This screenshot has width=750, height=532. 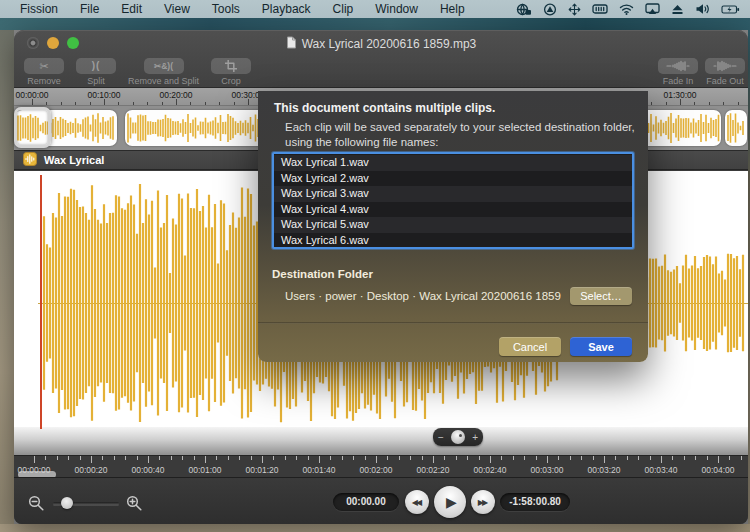 What do you see at coordinates (226, 9) in the screenshot?
I see `menu-item: Tools` at bounding box center [226, 9].